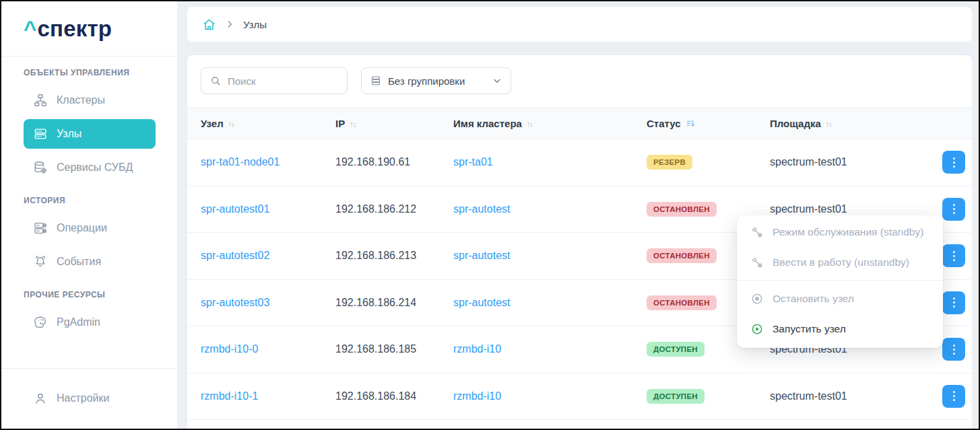 Image resolution: width=980 pixels, height=430 pixels. I want to click on column-header-label: Узел, so click(212, 124).